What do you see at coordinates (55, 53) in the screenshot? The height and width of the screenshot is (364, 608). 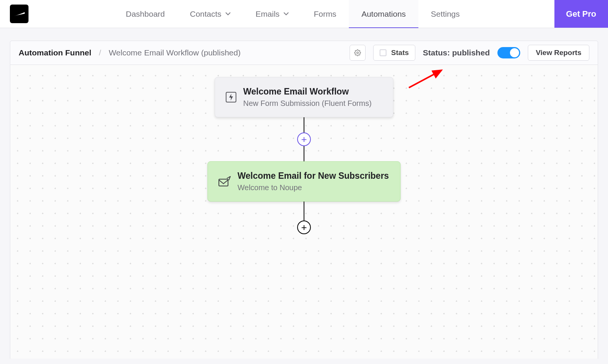 I see `breadcrumb-root: Automation Funnel` at bounding box center [55, 53].